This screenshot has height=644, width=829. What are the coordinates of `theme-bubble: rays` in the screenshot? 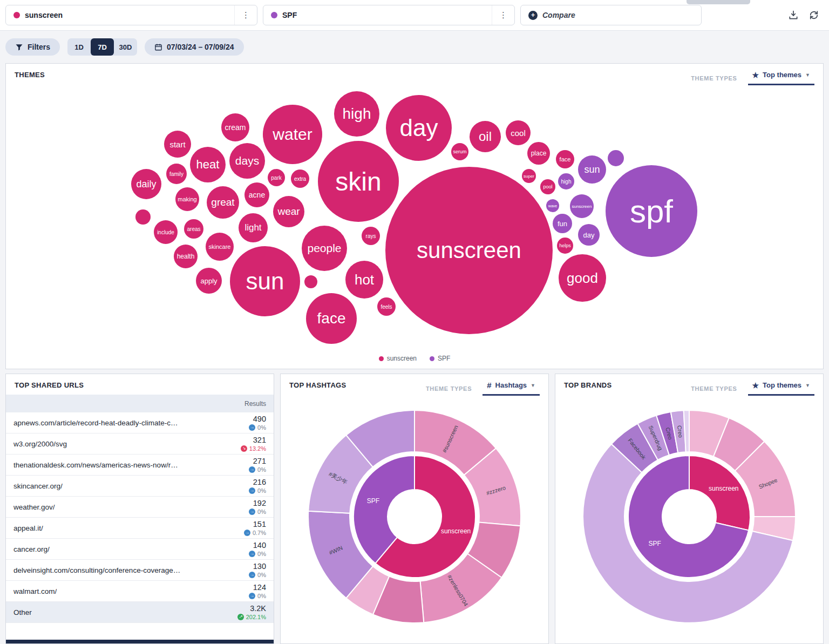 It's located at (371, 236).